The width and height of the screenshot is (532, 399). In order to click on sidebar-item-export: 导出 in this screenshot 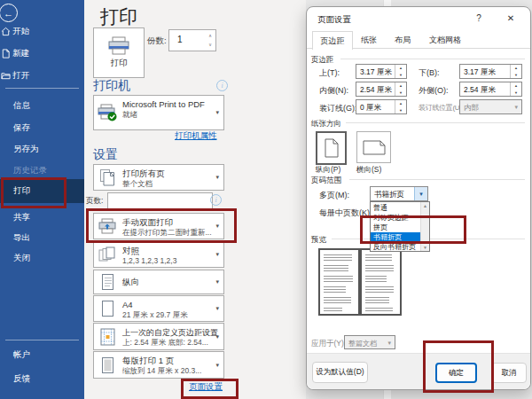, I will do `click(43, 238)`.